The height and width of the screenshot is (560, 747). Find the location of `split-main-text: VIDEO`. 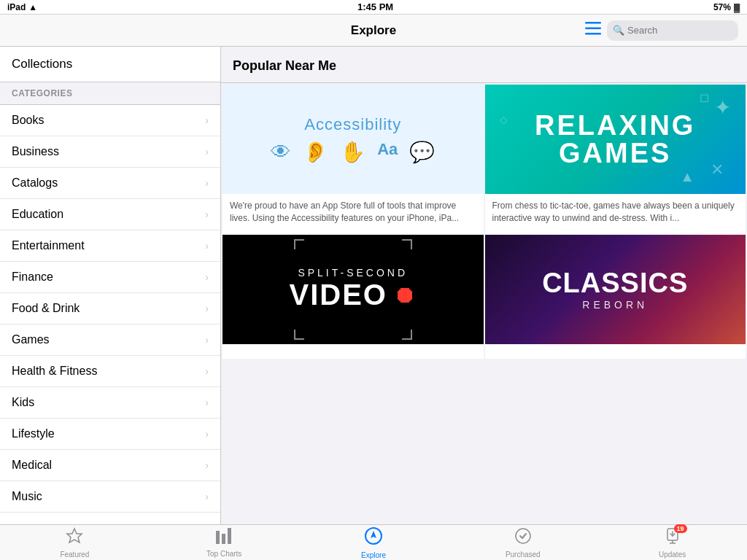

split-main-text: VIDEO is located at coordinates (338, 295).